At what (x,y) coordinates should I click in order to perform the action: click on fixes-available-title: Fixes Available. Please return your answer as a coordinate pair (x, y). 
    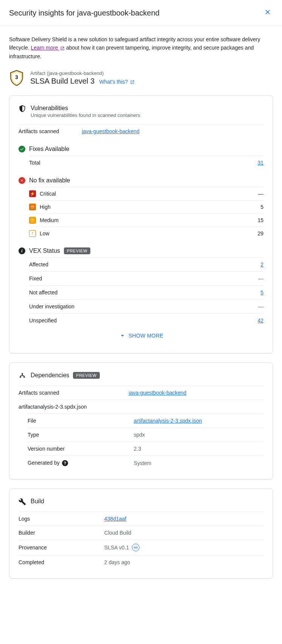
    Looking at the image, I should click on (49, 149).